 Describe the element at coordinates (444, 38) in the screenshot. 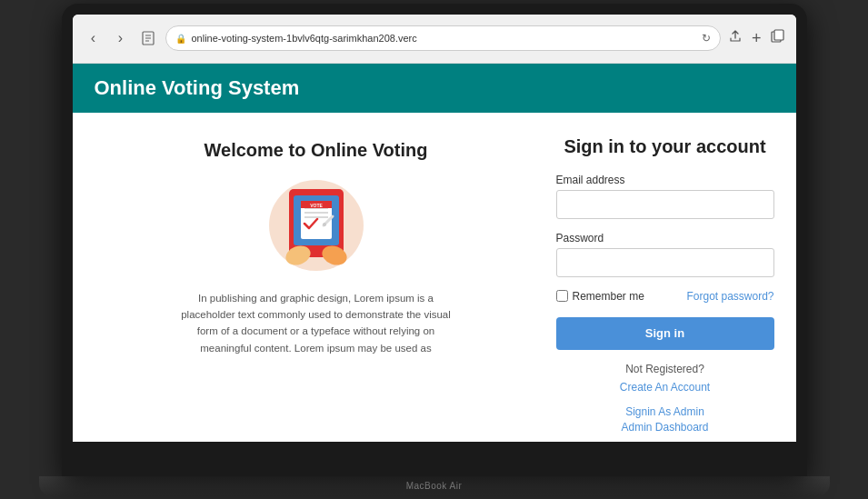

I see `address-bar: 🔒 online-voting-system-1bvlv6qtg-sarimkh…` at that location.